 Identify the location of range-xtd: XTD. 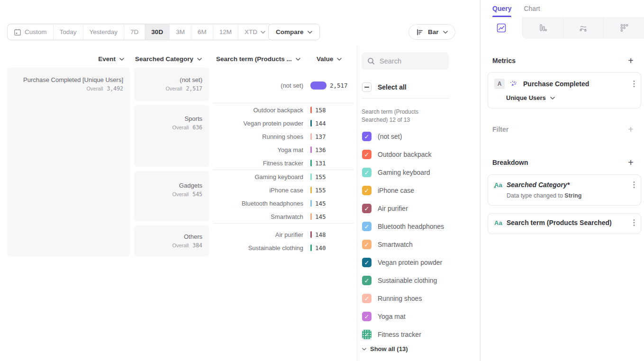
(255, 32).